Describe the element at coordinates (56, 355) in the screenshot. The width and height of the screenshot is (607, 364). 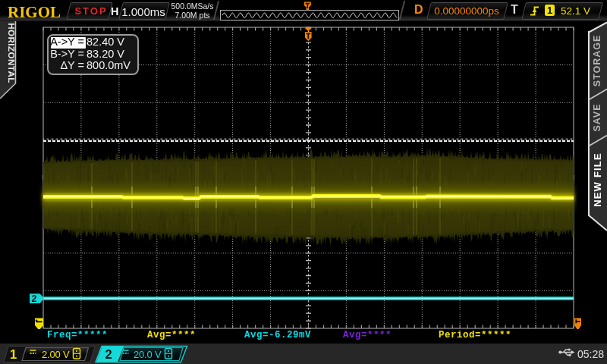
I see `svg-text: 2.00 V` at that location.